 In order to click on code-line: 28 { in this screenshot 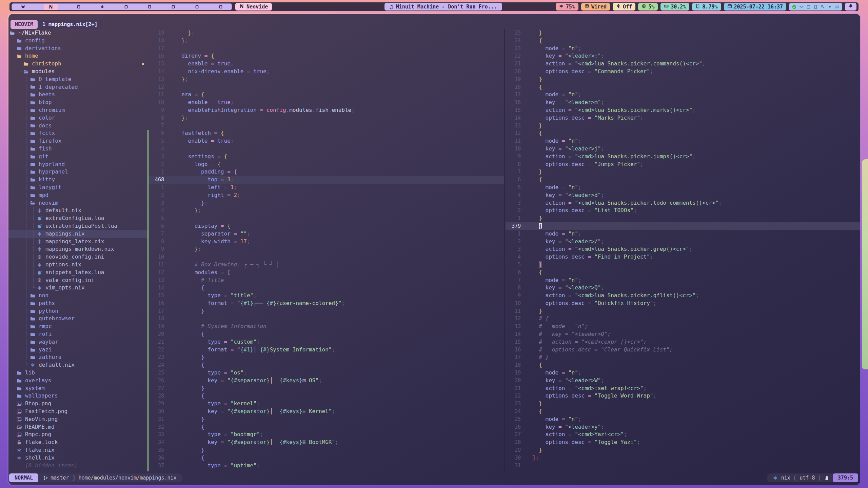, I will do `click(326, 396)`.